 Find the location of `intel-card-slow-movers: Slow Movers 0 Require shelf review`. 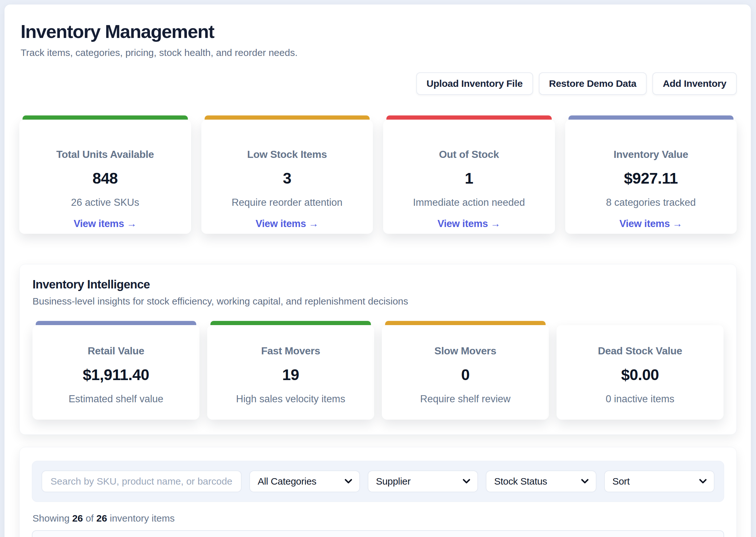

intel-card-slow-movers: Slow Movers 0 Require shelf review is located at coordinates (465, 370).